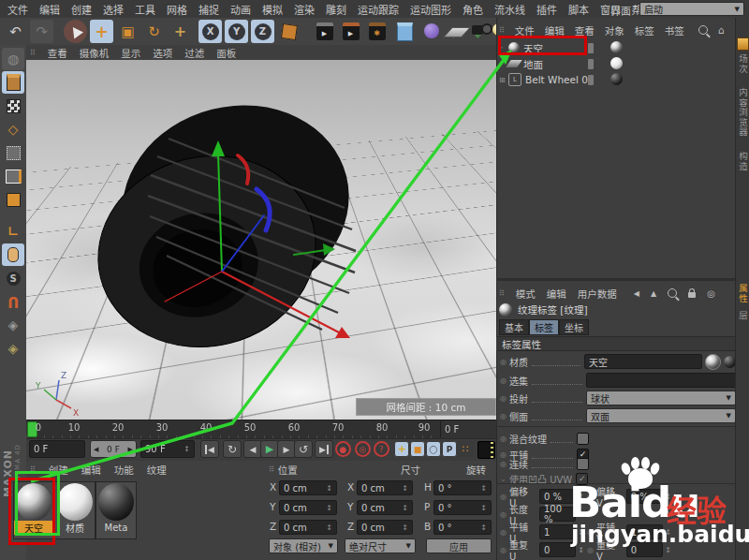 This screenshot has width=749, height=560. Describe the element at coordinates (591, 49) in the screenshot. I see `sky-visibility-dots` at that location.